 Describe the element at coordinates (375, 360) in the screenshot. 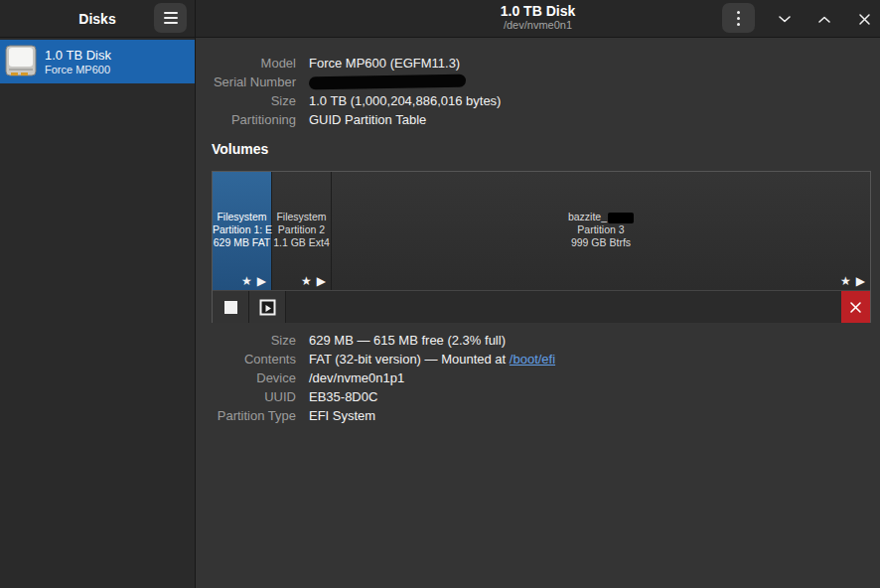

I see `detail-row: Contents FAT (32-bit version) — Mounted …` at that location.